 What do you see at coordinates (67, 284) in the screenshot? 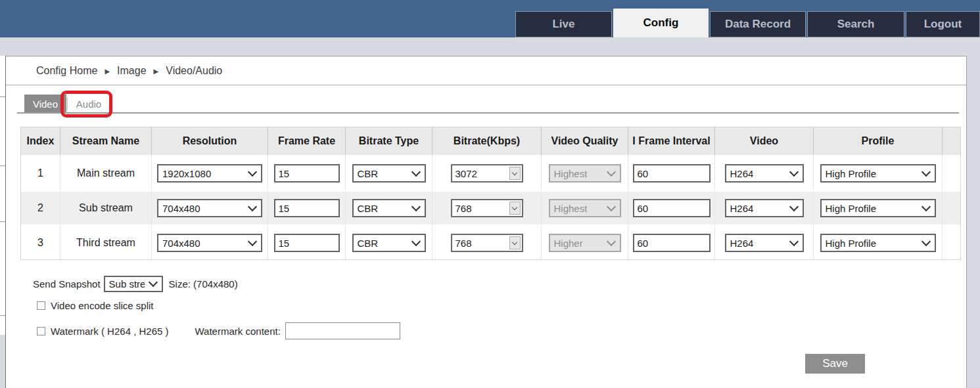
I see `send-snapshot-label: Send Snapshot` at bounding box center [67, 284].